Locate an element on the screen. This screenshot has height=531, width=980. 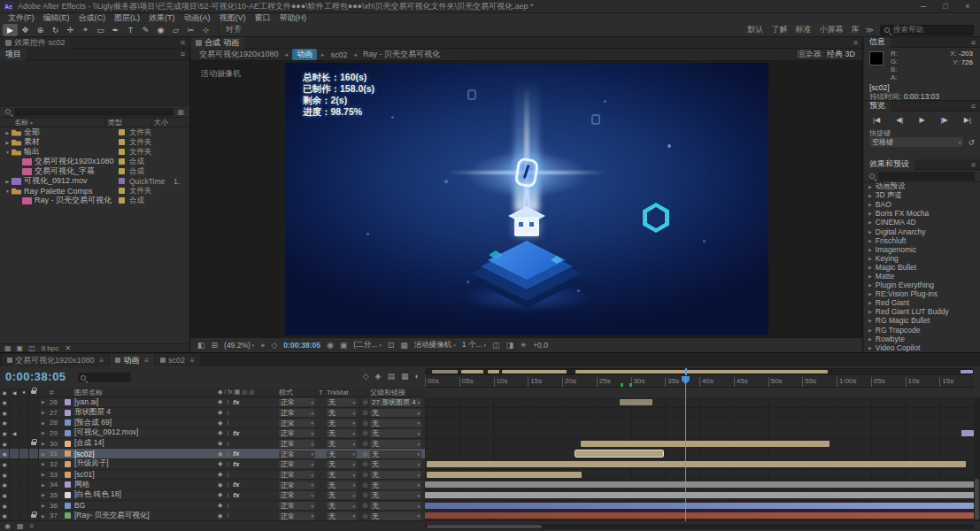
timeline-track-area is located at coordinates (699, 459).